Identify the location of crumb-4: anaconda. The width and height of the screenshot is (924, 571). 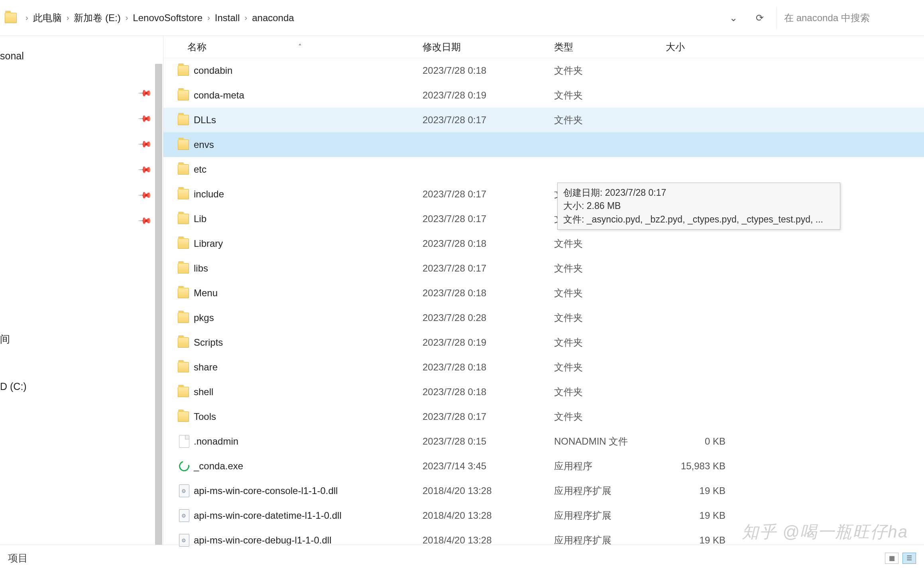
(273, 18).